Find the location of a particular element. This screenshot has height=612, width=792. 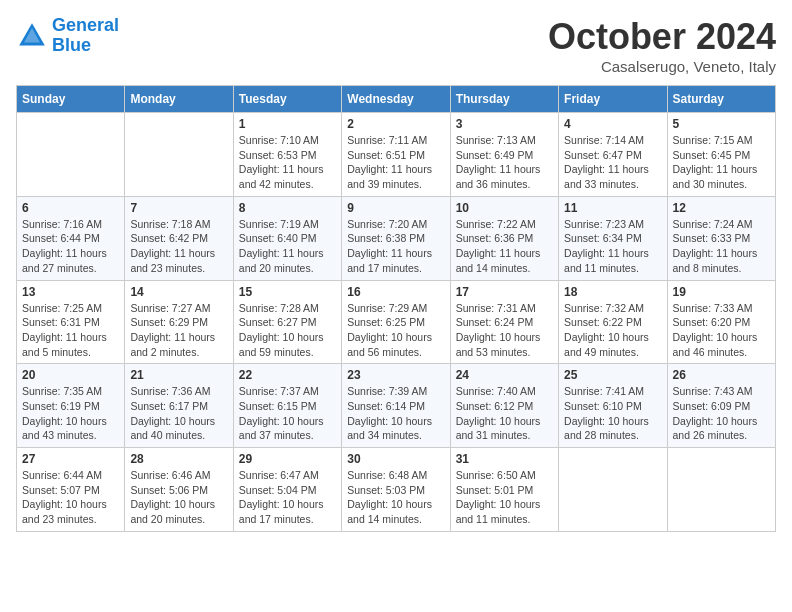

day-info: Sunrise: 7:40 AM Sunset: 6:12 PM Dayligh… is located at coordinates (504, 414).